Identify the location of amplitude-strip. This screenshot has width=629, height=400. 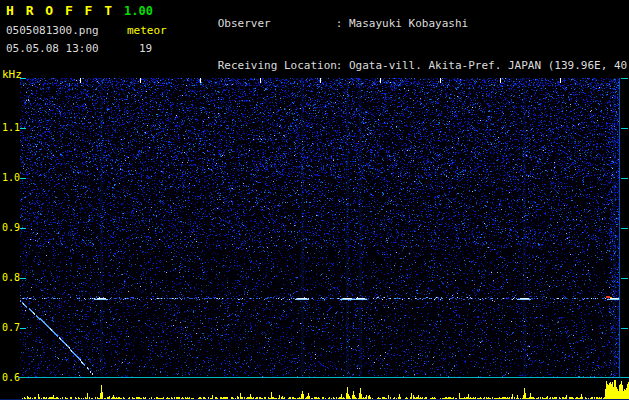
(324, 389).